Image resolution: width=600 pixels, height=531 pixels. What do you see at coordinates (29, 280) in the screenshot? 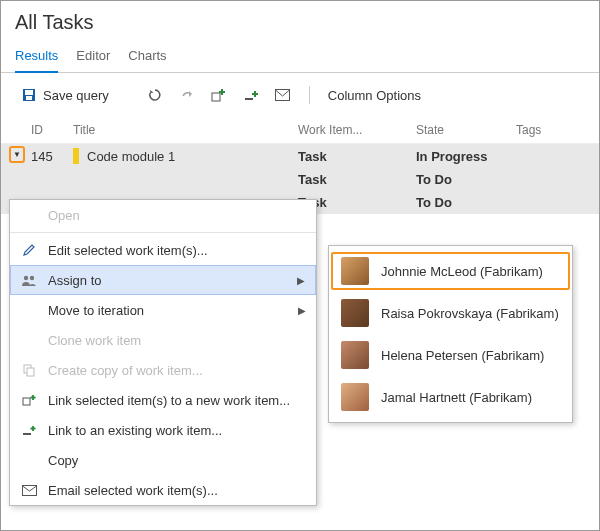
I see `people-icon` at bounding box center [29, 280].